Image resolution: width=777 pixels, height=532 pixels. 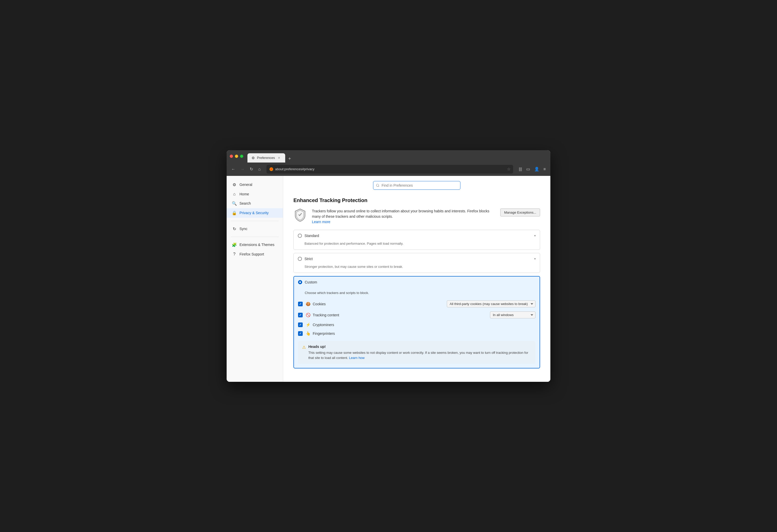 What do you see at coordinates (300, 215) in the screenshot?
I see `shield-icon` at bounding box center [300, 215].